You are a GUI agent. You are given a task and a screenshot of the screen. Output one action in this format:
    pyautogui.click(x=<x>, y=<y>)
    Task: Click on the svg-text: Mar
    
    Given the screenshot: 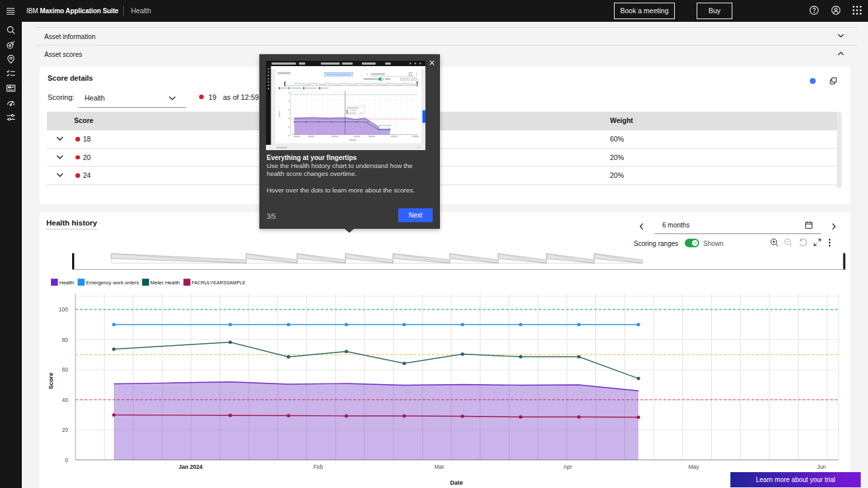 What is the action you would take?
    pyautogui.click(x=439, y=467)
    